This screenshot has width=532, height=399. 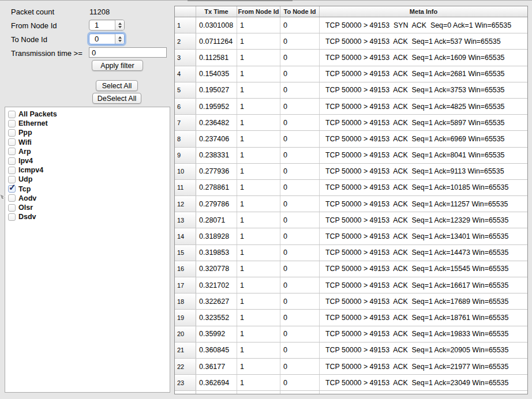 What do you see at coordinates (258, 12) in the screenshot?
I see `header-from-node: From Node Id` at bounding box center [258, 12].